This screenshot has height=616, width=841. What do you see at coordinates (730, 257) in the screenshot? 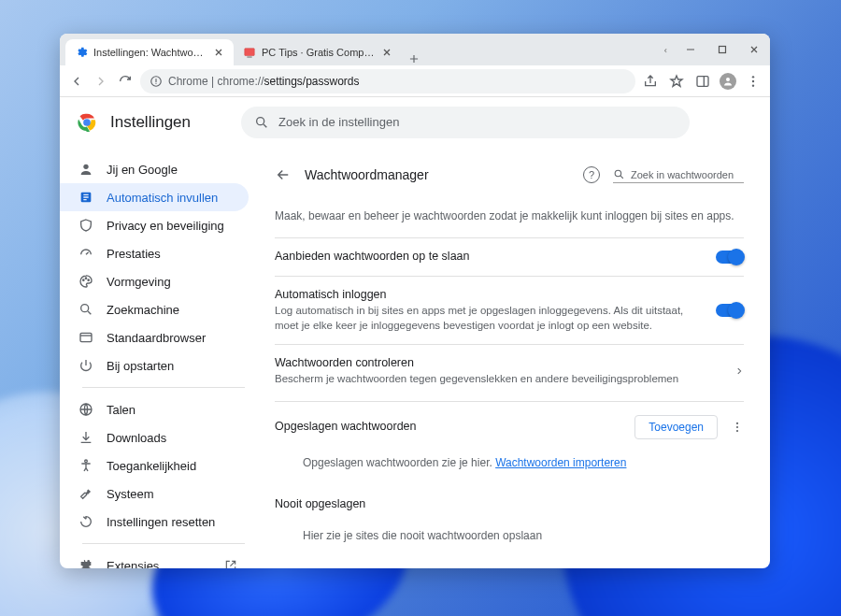
I see `toggle-offer-save` at bounding box center [730, 257].